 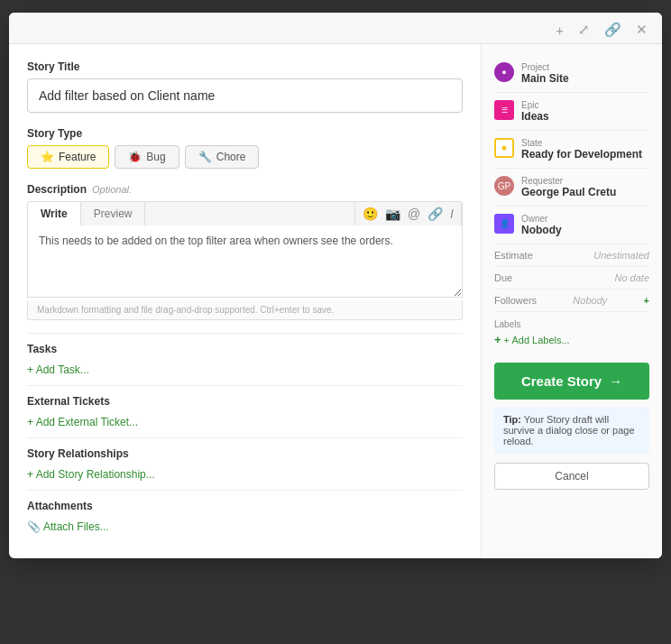 I want to click on close-icon: ✕, so click(x=642, y=30).